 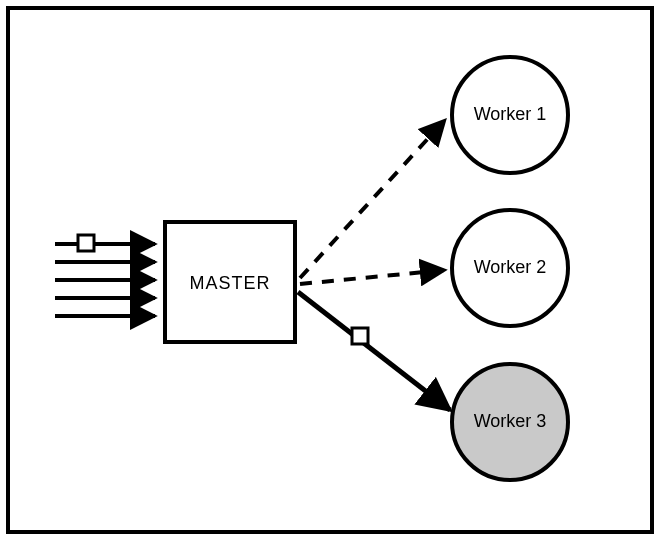 What do you see at coordinates (510, 267) in the screenshot?
I see `worker-2-label: Worker 2` at bounding box center [510, 267].